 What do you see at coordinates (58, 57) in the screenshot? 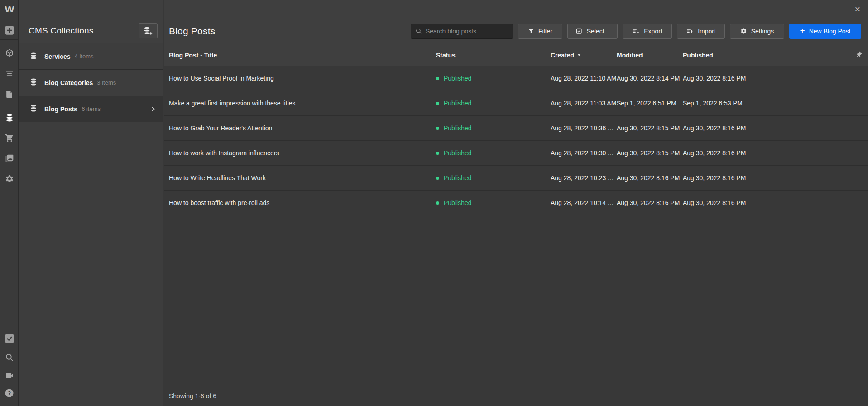
I see `collection-label: Services` at bounding box center [58, 57].